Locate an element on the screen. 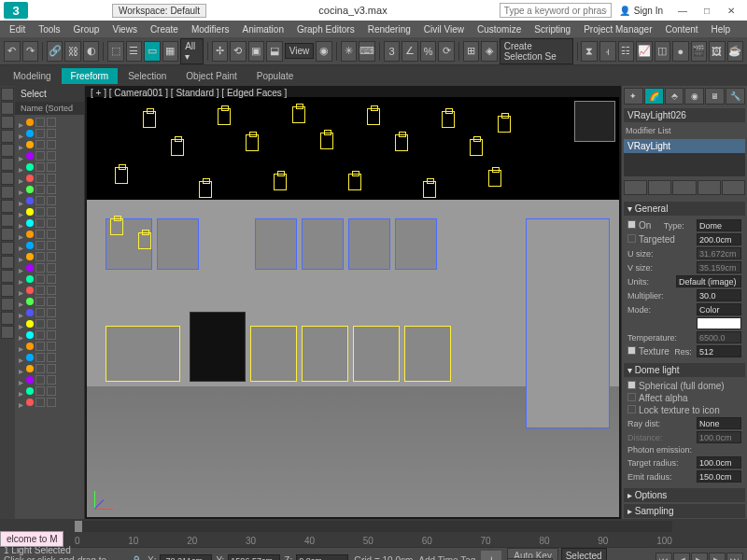  manip-button: ✳ is located at coordinates (349, 51).